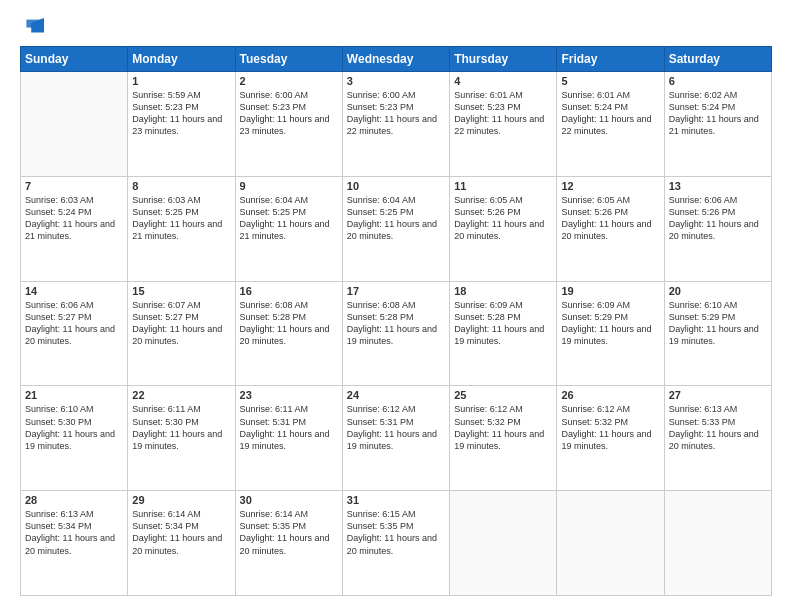  I want to click on calendar-cell: 2Sunrise: 6:00 AMSunset: 5:23 PMDaylight…, so click(288, 124).